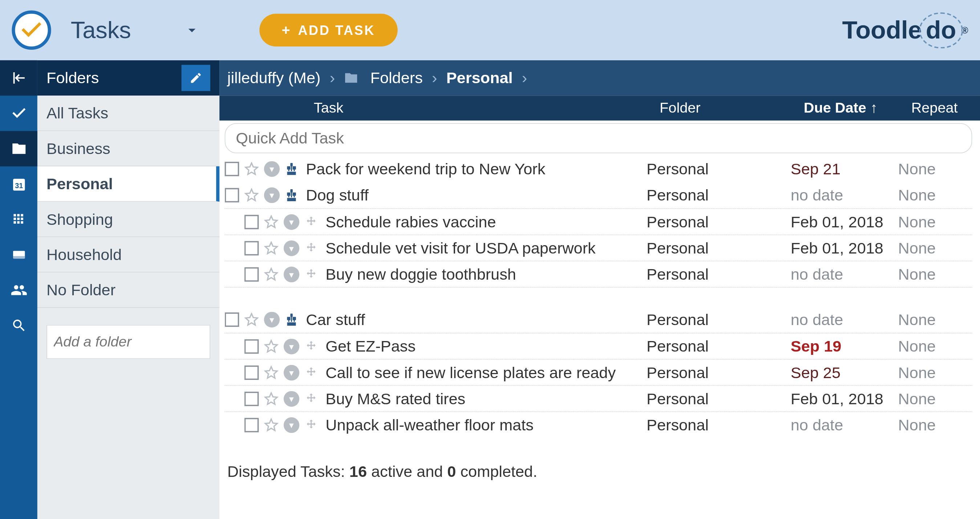 The image size is (980, 519). I want to click on task-row: ▾Buy new doggie toothbrushPersonalno dat…, so click(599, 274).